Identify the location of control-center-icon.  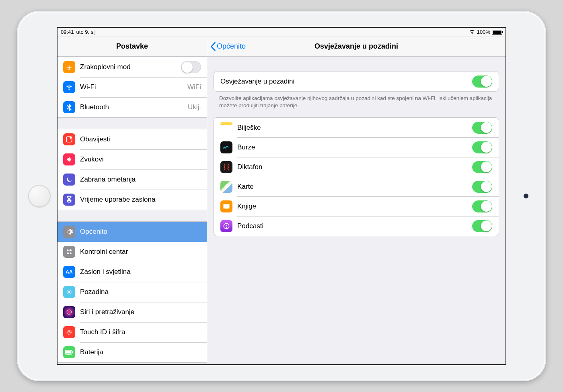
(69, 252).